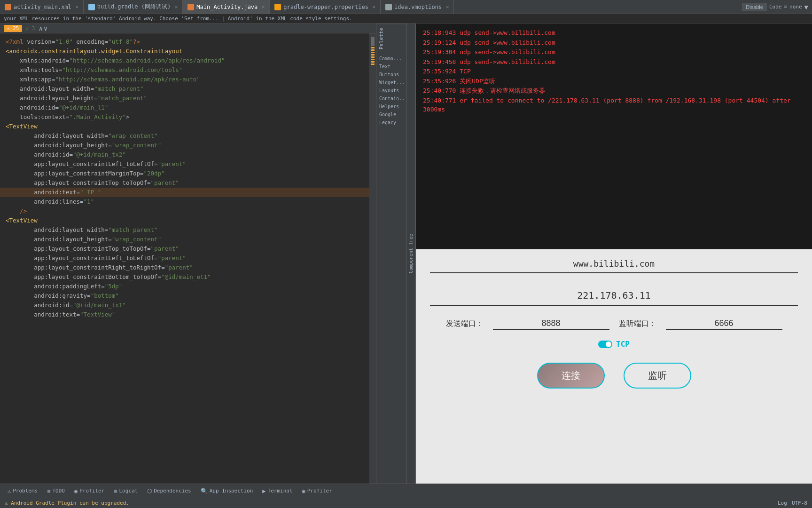 Image resolution: width=812 pixels, height=508 pixels. What do you see at coordinates (25, 491) in the screenshot?
I see `problems-label: Problems` at bounding box center [25, 491].